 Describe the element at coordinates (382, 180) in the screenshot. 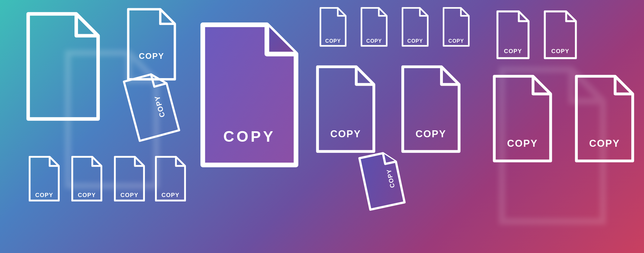

I see `file-icon-r-rot: COPY` at that location.